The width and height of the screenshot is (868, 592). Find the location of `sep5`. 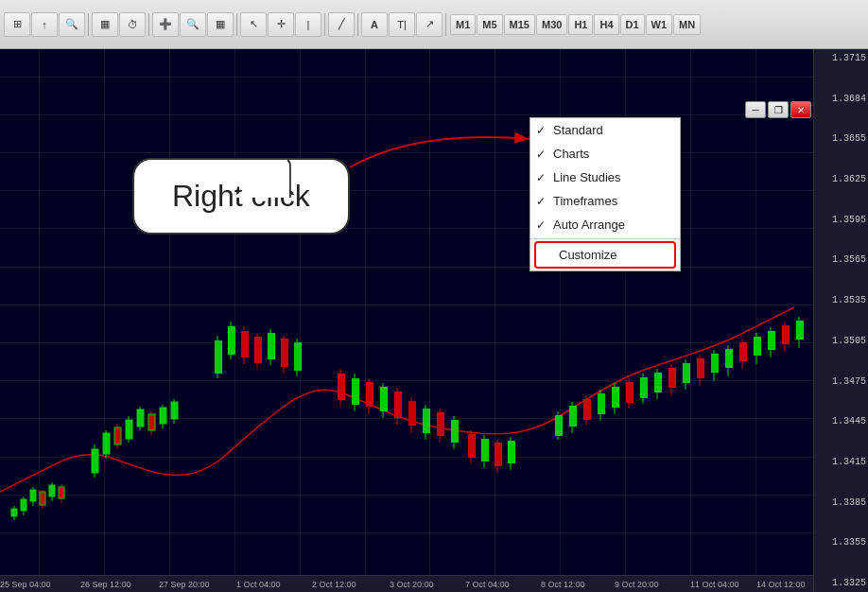

sep5 is located at coordinates (357, 25).